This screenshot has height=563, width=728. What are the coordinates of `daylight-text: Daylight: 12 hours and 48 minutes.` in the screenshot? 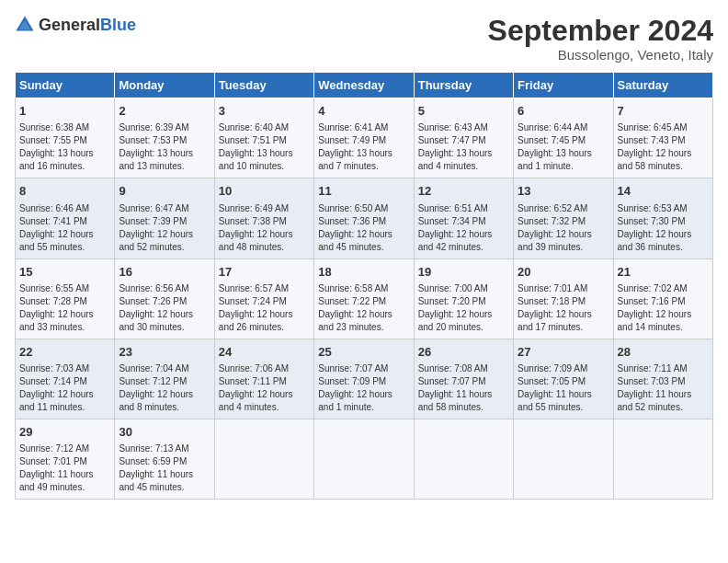 It's located at (256, 241).